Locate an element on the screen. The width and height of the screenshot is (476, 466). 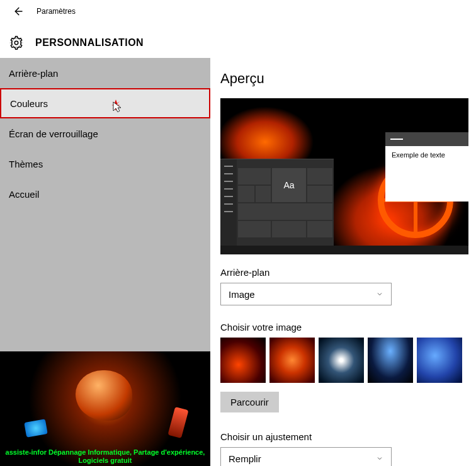
preview-heading: Aperçu is located at coordinates (345, 79).